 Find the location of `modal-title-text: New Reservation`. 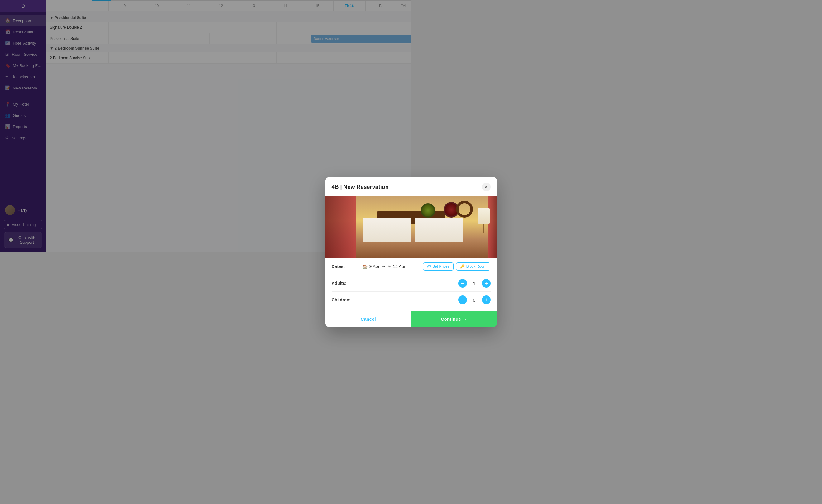

modal-title-text: New Reservation is located at coordinates (366, 187).